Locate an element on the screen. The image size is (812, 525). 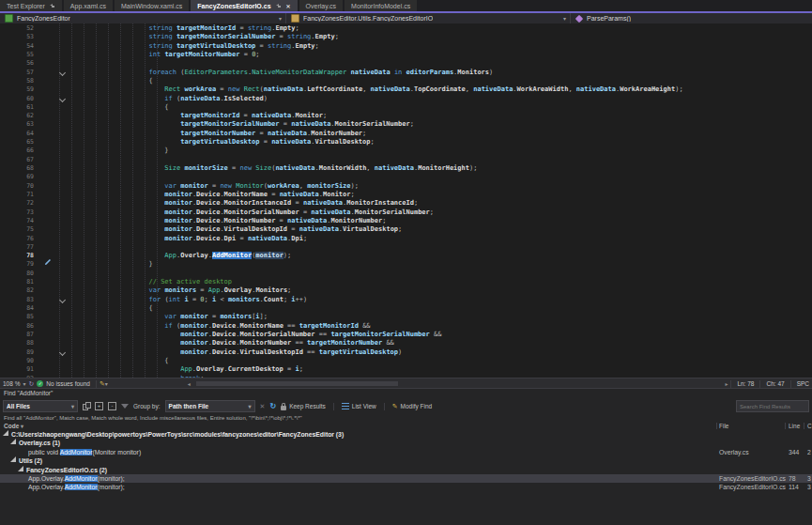
line-number: 84 is located at coordinates (17, 308).